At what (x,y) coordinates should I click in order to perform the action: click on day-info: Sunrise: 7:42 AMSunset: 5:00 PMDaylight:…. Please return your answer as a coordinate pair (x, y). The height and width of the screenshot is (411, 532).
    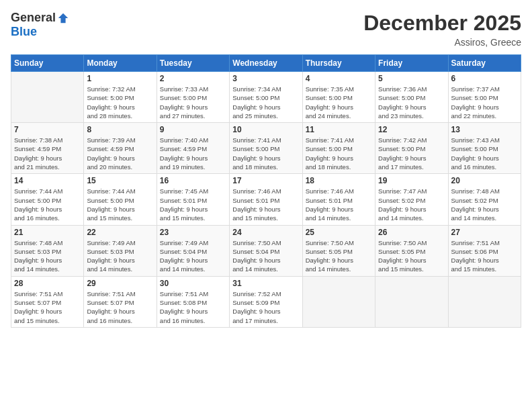
    Looking at the image, I should click on (411, 153).